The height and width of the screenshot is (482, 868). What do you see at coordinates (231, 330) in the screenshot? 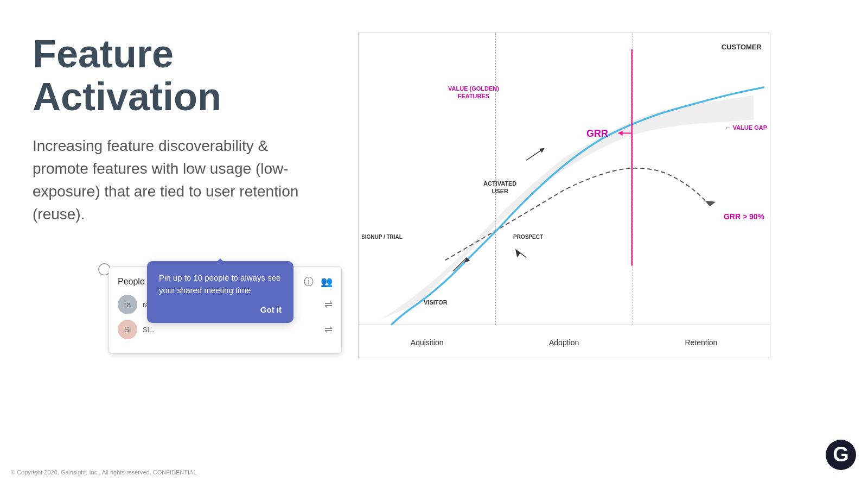
I see `row-text-2: Si...` at bounding box center [231, 330].